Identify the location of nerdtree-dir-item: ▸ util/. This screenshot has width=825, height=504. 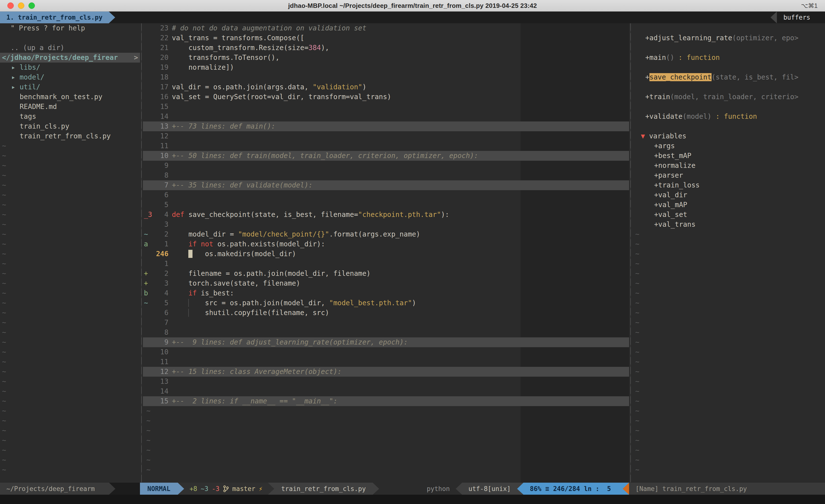
(70, 87).